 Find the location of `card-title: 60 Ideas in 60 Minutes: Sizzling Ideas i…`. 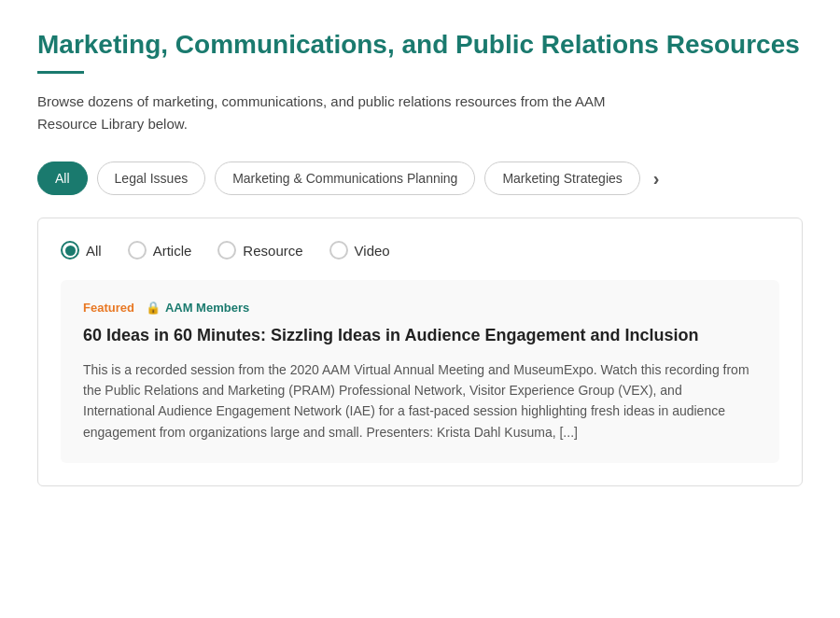

card-title: 60 Ideas in 60 Minutes: Sizzling Ideas i… is located at coordinates (420, 336).